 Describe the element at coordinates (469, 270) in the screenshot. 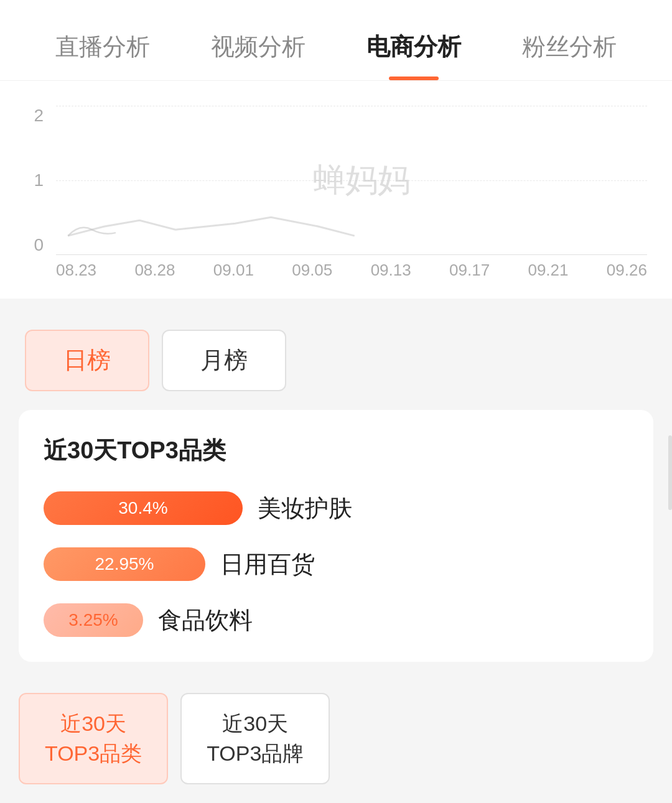

I see `x-label-5: 09.17` at that location.